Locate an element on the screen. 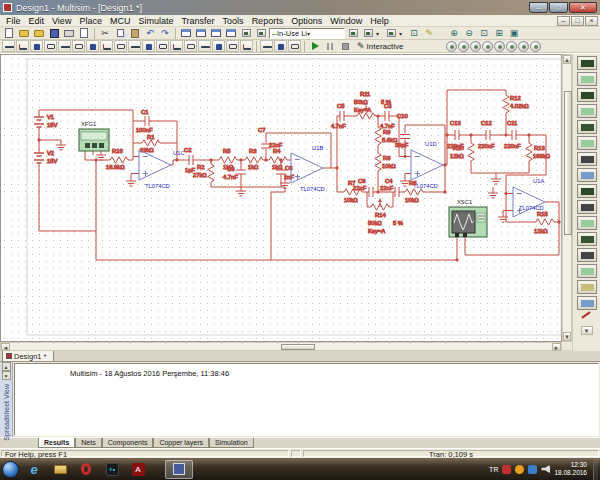 Image resolution: width=600 pixels, height=480 pixels. component-r15: R15 12kΩ is located at coordinates (544, 222).